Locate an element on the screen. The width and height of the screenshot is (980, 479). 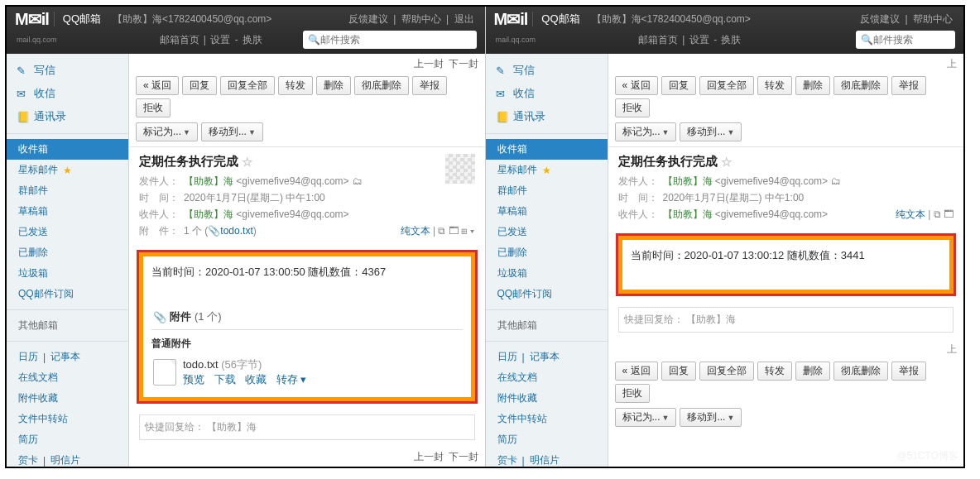
paperclip-icon: 📎 is located at coordinates (160, 318).